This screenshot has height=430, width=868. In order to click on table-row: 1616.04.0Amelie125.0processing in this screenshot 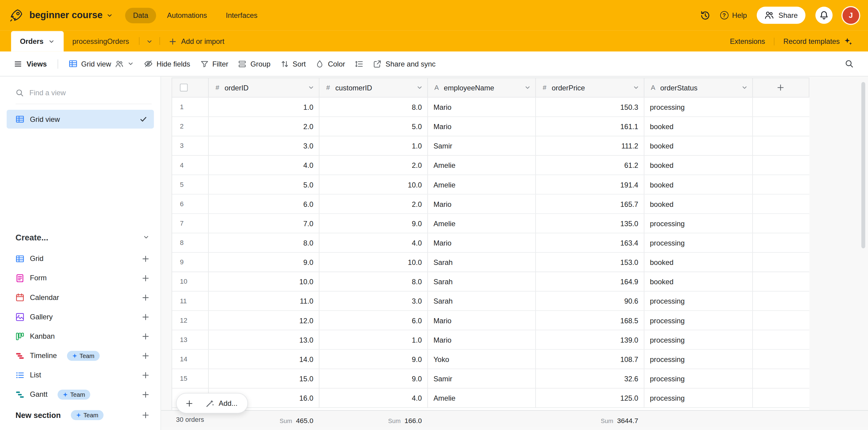, I will do `click(491, 398)`.